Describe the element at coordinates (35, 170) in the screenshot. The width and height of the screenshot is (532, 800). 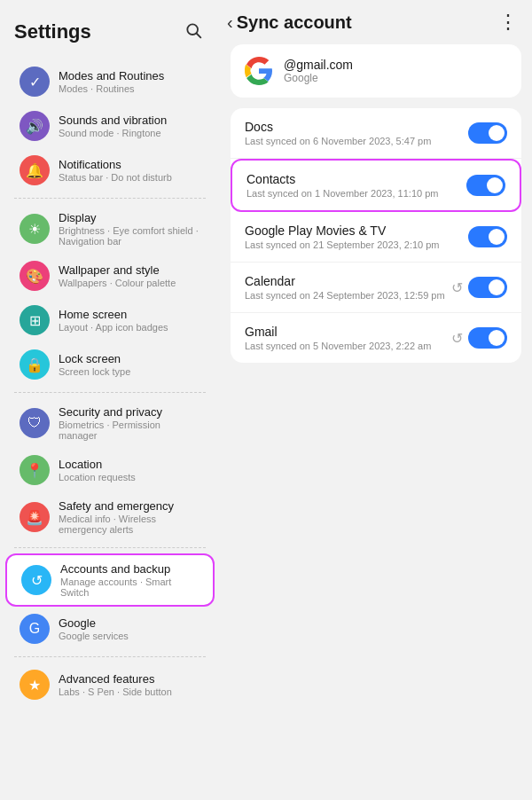
I see `notifications-icon: 🔔` at that location.